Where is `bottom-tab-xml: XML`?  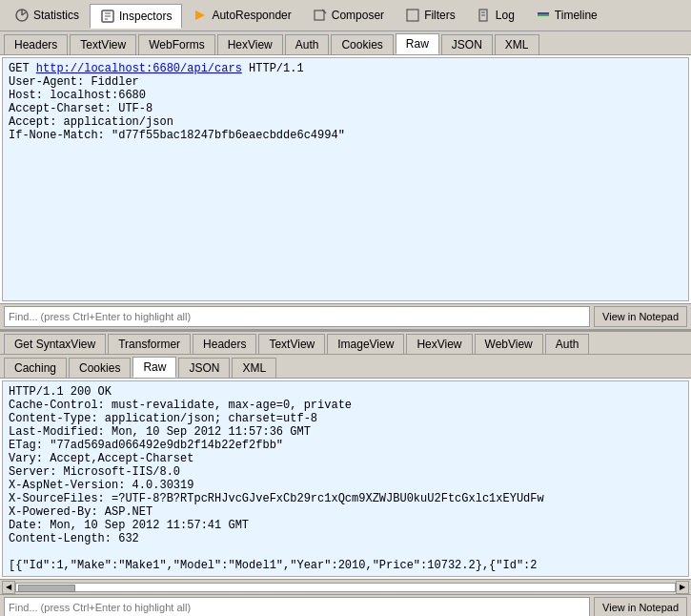 bottom-tab-xml: XML is located at coordinates (254, 368).